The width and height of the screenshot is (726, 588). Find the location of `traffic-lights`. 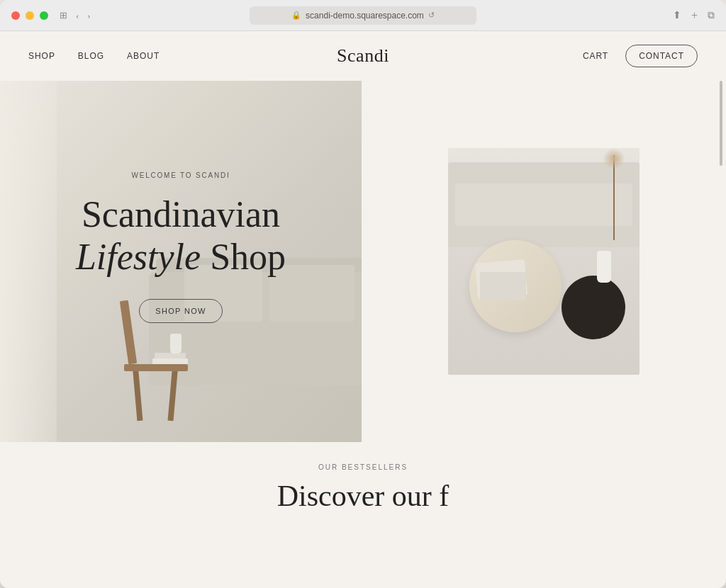

traffic-lights is located at coordinates (30, 16).